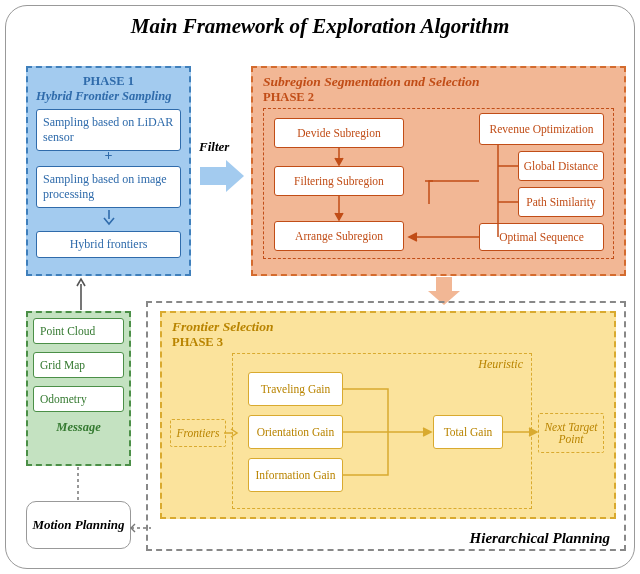  What do you see at coordinates (108, 187) in the screenshot?
I see `phase1-box-image: Sampling based on image processing` at bounding box center [108, 187].